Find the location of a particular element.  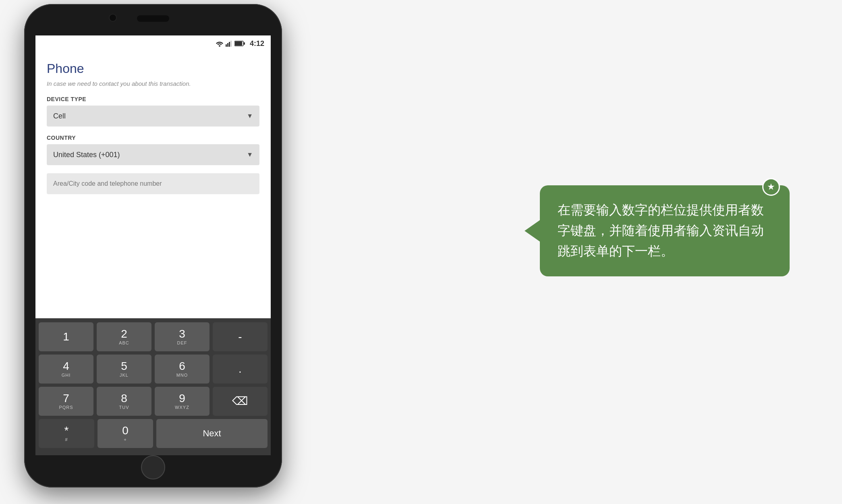

device-type-wrapper: Cell Home Work ▼ is located at coordinates (153, 116).